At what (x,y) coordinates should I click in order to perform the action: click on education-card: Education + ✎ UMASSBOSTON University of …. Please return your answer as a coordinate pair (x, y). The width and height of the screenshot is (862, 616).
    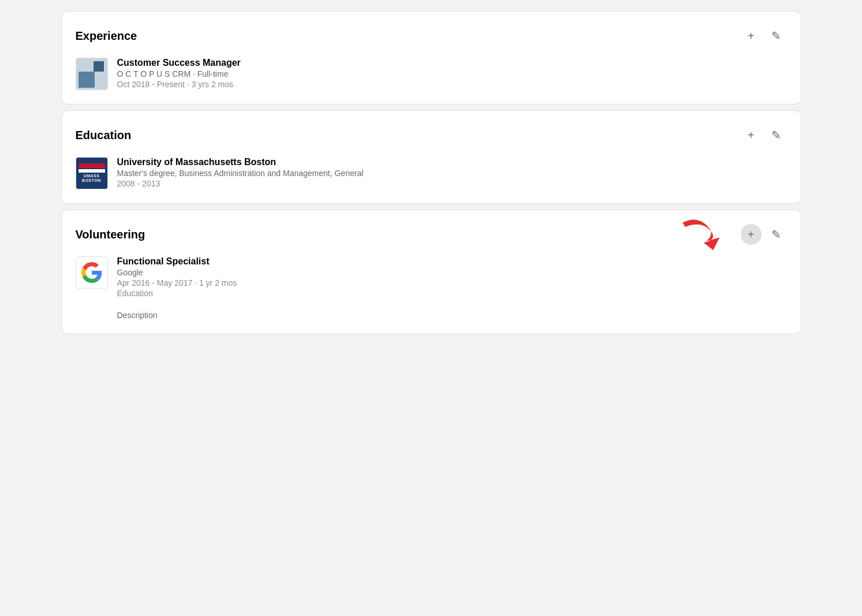
    Looking at the image, I should click on (431, 157).